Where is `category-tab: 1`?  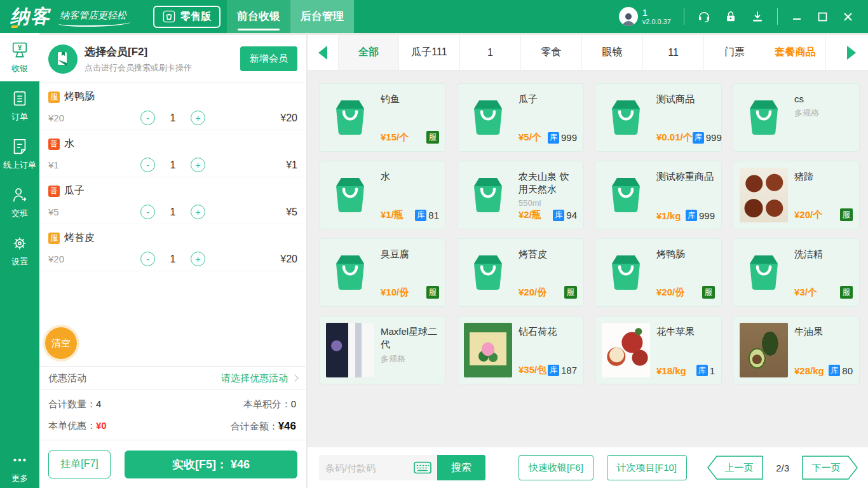
category-tab: 1 is located at coordinates (491, 52).